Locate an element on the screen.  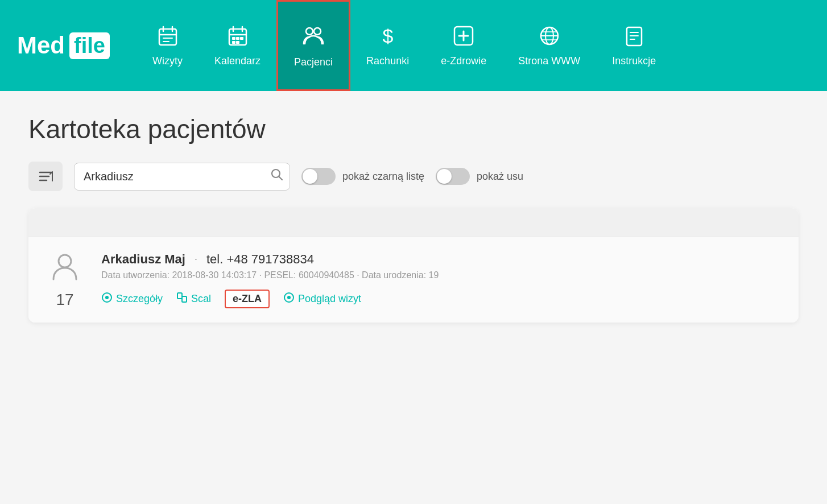
logo-text: Med file is located at coordinates (64, 46).